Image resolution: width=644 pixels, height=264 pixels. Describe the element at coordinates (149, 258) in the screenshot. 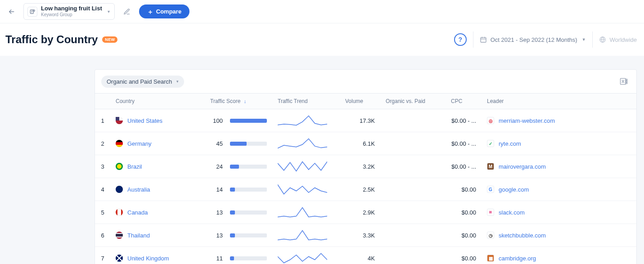

I see `country-name: United Kingdom` at that location.